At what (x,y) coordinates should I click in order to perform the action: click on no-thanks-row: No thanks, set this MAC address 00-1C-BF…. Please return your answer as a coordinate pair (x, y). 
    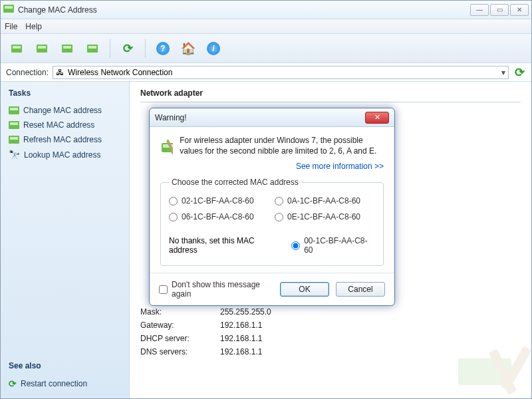
    Looking at the image, I should click on (272, 245).